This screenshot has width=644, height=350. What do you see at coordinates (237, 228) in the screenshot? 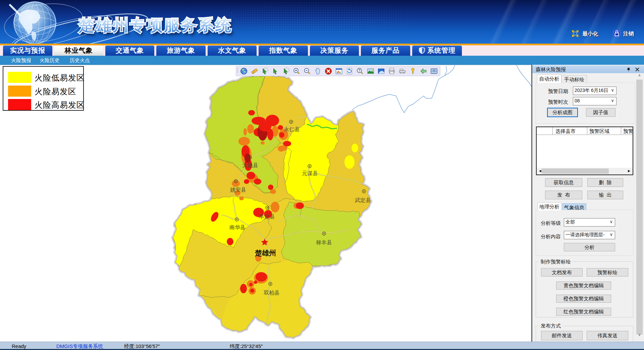
I see `svg-text: 南华县` at bounding box center [237, 228].